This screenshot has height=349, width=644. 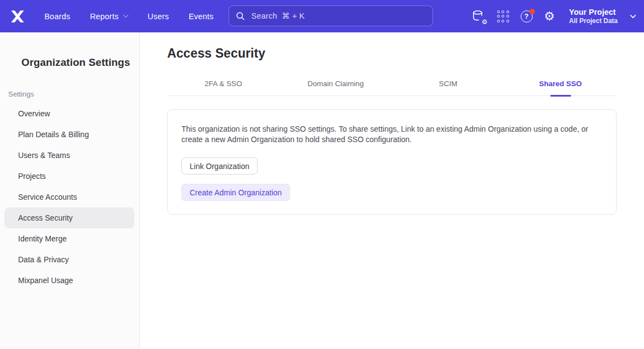 I want to click on tab-domain-claiming: Domain Claiming, so click(x=335, y=88).